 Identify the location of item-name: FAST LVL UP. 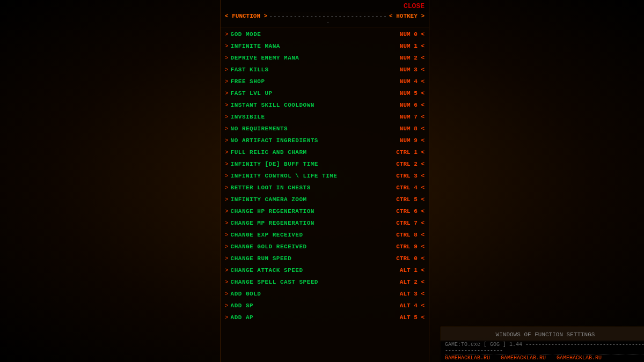
(252, 93).